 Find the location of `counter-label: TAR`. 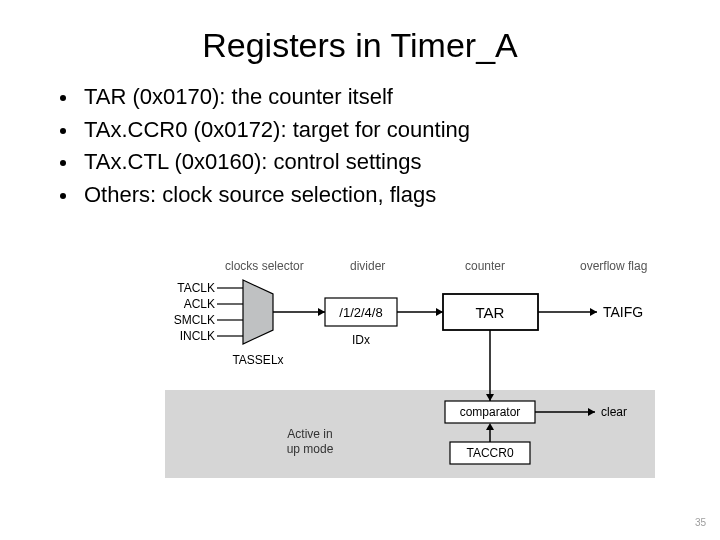

counter-label: TAR is located at coordinates (490, 312).